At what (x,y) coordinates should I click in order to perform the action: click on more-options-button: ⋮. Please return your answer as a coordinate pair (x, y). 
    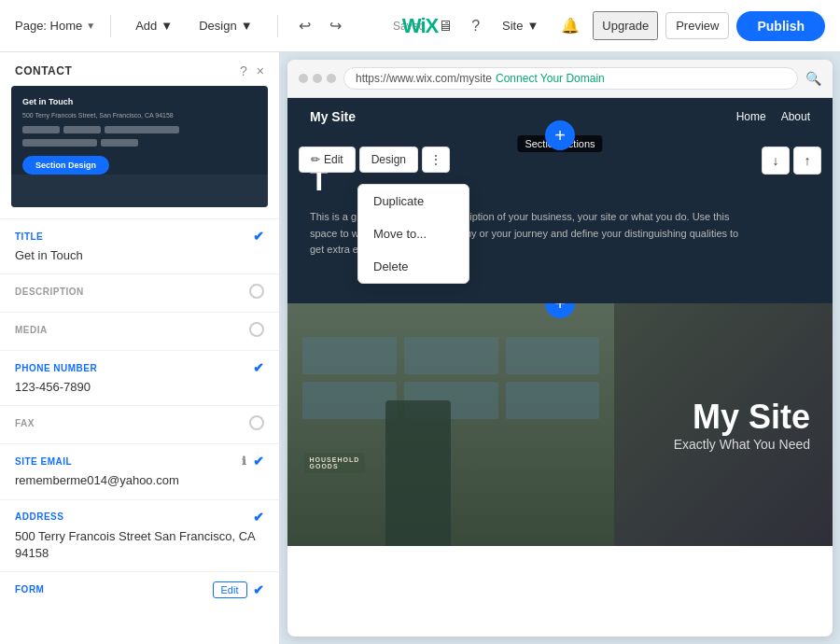
    Looking at the image, I should click on (436, 160).